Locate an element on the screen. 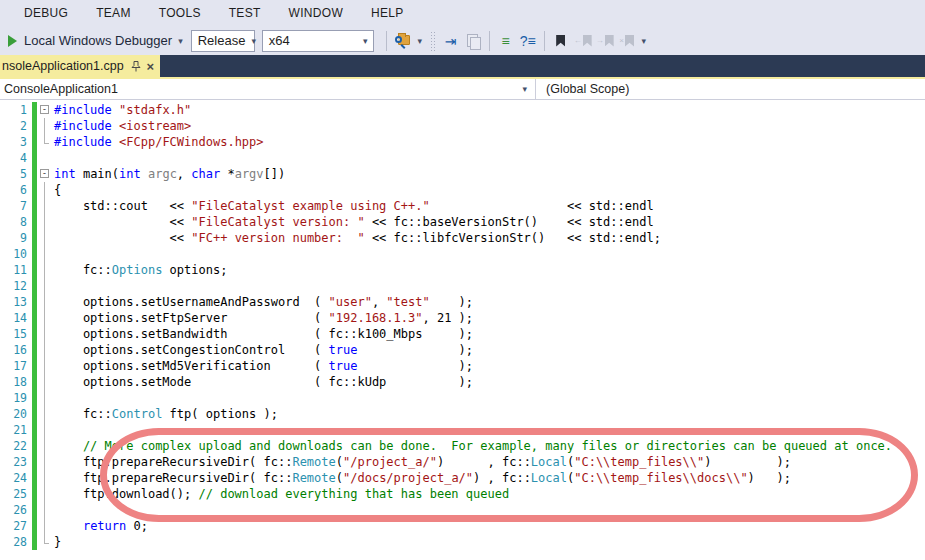 Image resolution: width=925 pixels, height=560 pixels. code-line: 12 is located at coordinates (462, 286).